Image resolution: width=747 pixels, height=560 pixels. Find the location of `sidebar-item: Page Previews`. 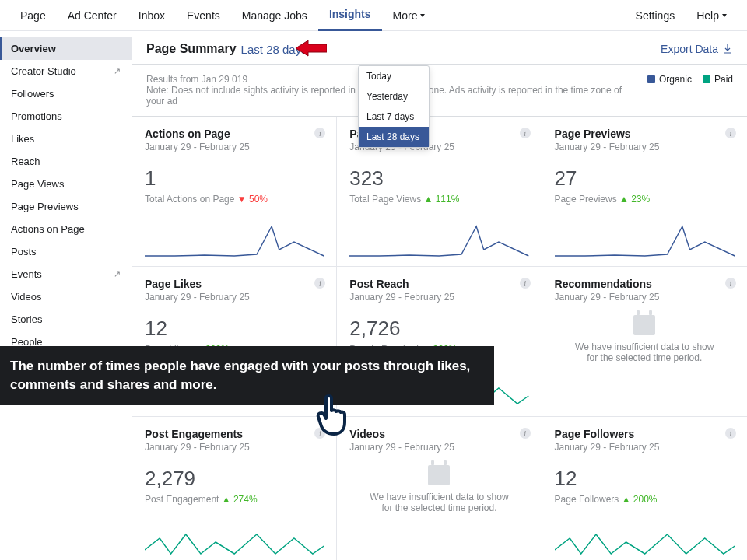

sidebar-item: Page Previews is located at coordinates (65, 207).